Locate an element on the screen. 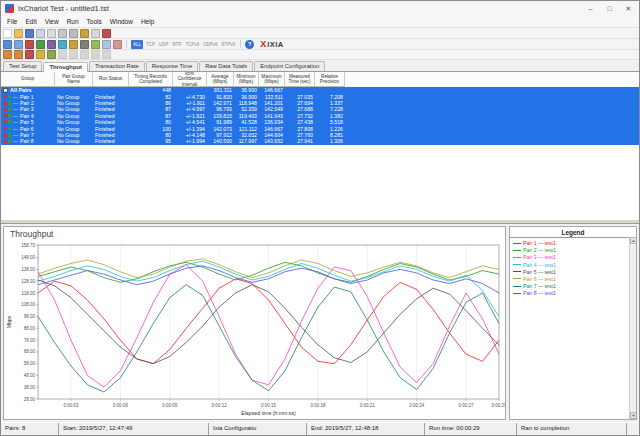 The image size is (640, 436). scroll-down-icon: ▼ is located at coordinates (634, 416).